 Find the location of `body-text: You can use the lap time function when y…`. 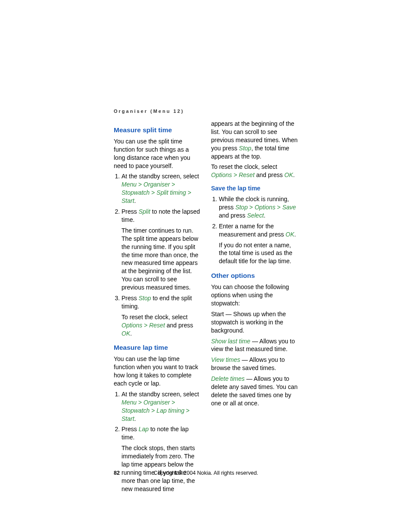

body-text: You can use the lap time function when y… is located at coordinates (157, 371).